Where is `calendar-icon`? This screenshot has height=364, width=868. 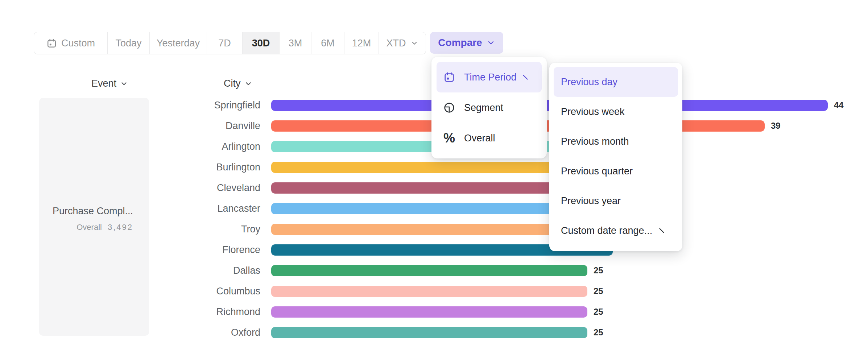
calendar-icon is located at coordinates (449, 77).